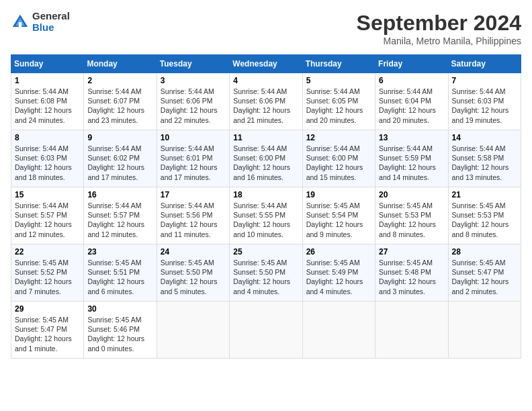  Describe the element at coordinates (439, 28) in the screenshot. I see `title-area: September 2024 Manila, Metro Manila, Phi…` at that location.